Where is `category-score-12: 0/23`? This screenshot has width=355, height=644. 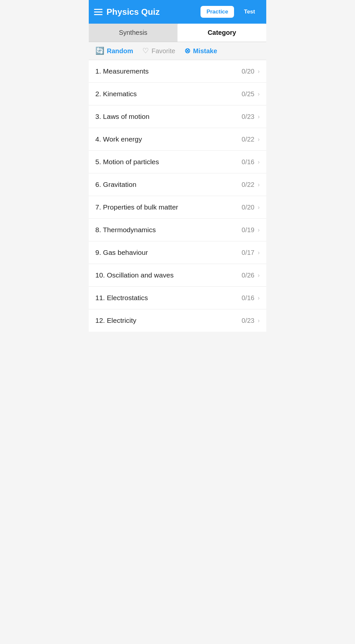
category-score-12: 0/23 is located at coordinates (248, 321).